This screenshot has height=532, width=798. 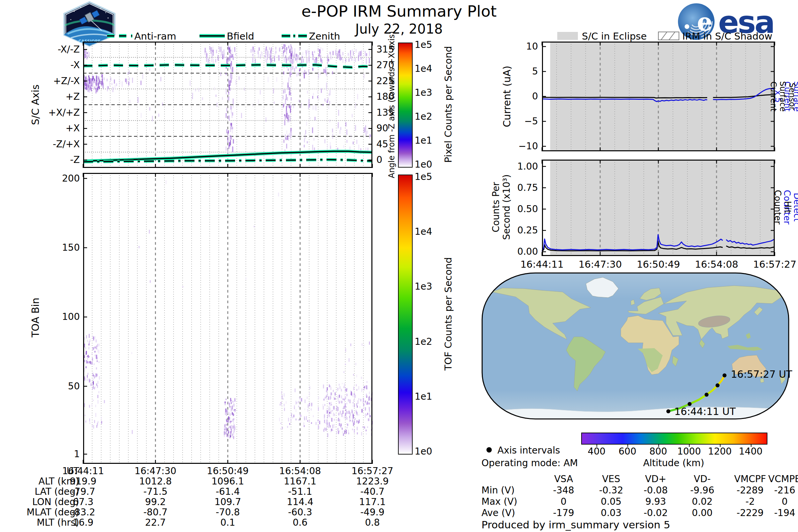 I want to click on volt-row-label: Ave (V), so click(x=498, y=513).